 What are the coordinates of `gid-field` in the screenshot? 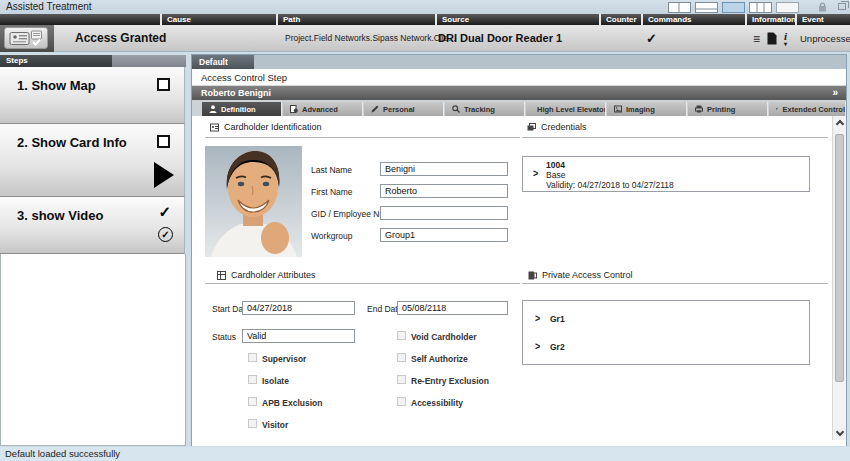 It's located at (444, 213).